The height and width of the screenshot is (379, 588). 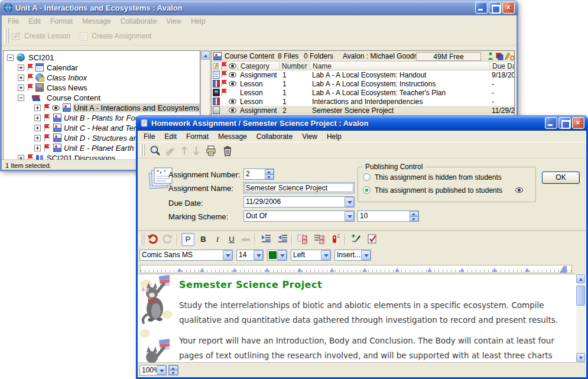 What do you see at coordinates (561, 177) in the screenshot?
I see `ok-button: OK` at bounding box center [561, 177].